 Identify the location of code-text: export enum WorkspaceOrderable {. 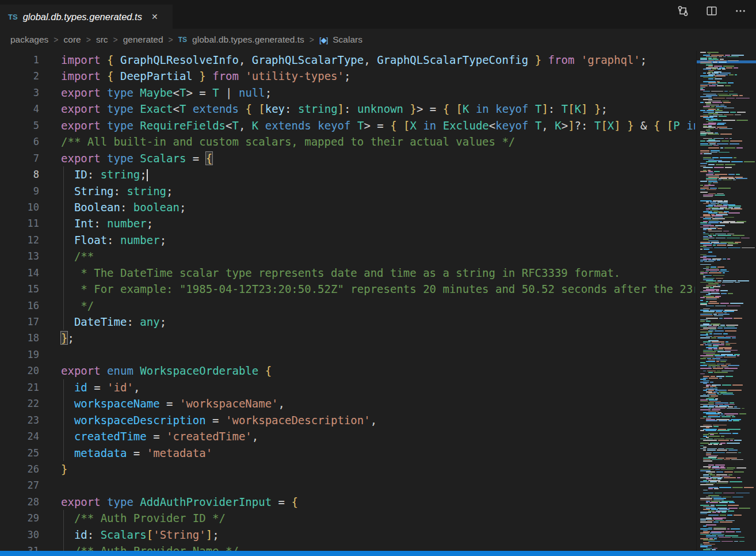
(155, 371).